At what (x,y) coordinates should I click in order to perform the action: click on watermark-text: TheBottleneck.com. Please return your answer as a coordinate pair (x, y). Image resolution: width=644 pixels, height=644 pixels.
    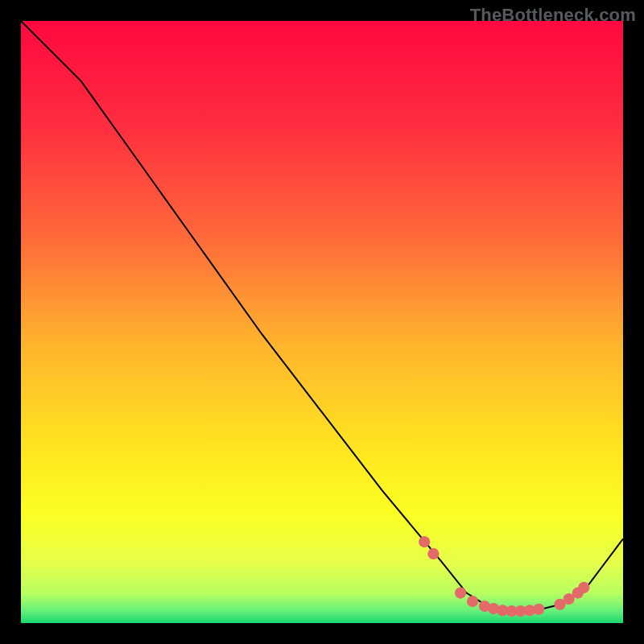
    Looking at the image, I should click on (553, 15).